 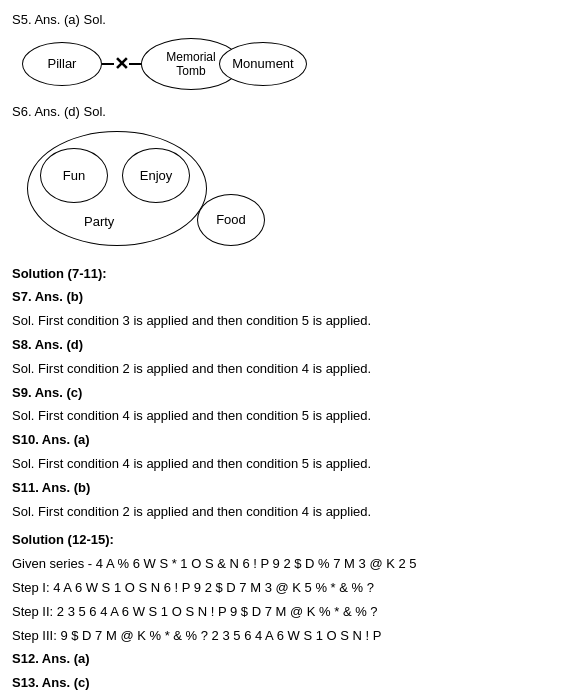 I want to click on s12-ans: S12. Ans. (a), so click(x=292, y=660).